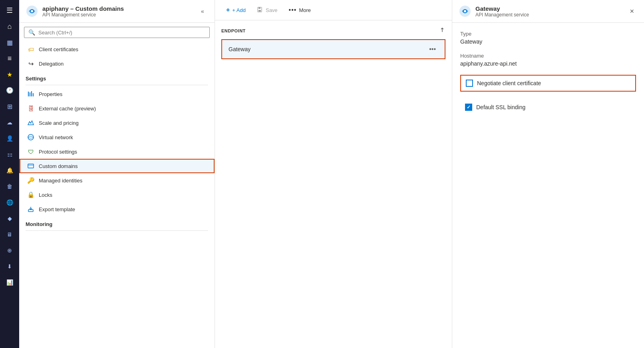 This screenshot has width=644, height=348. Describe the element at coordinates (10, 154) in the screenshot. I see `apps-icon: ⚏` at that location.